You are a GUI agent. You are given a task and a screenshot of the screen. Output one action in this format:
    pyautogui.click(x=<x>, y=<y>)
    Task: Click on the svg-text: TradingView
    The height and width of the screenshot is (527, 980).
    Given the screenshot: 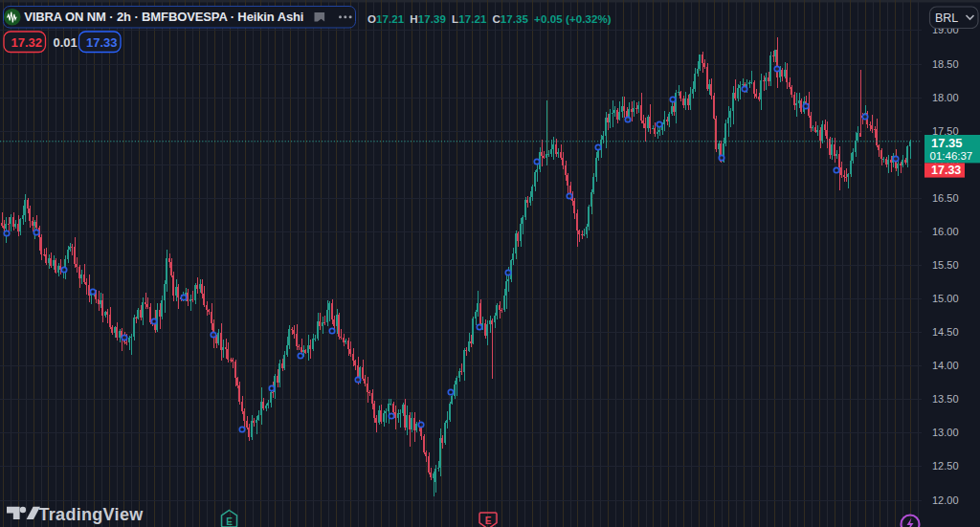 What is the action you would take?
    pyautogui.click(x=92, y=515)
    